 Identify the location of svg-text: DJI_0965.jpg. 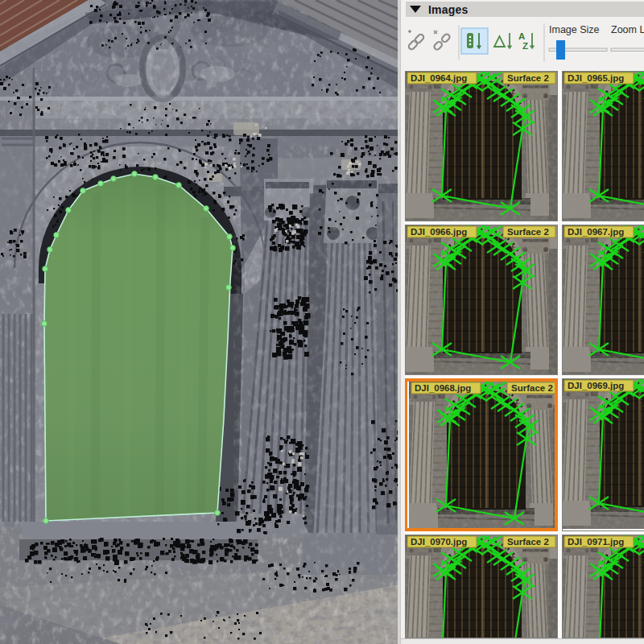
(596, 78).